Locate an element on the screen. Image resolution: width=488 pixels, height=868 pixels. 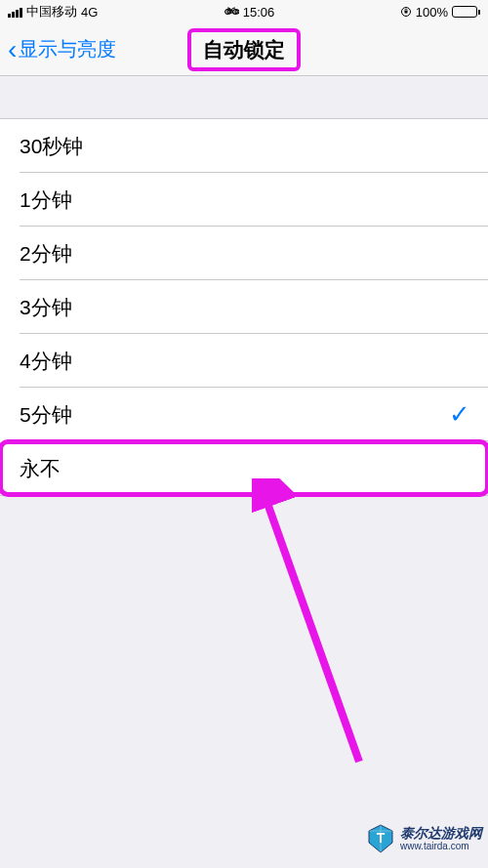
page-title: 自动锁定 is located at coordinates (244, 50).